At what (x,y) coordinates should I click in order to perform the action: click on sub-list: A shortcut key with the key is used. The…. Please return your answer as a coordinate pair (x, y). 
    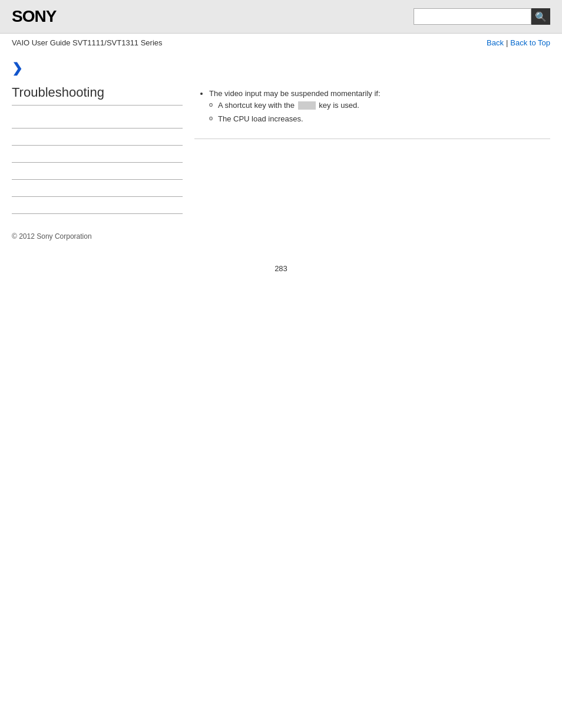
    Looking at the image, I should click on (379, 112).